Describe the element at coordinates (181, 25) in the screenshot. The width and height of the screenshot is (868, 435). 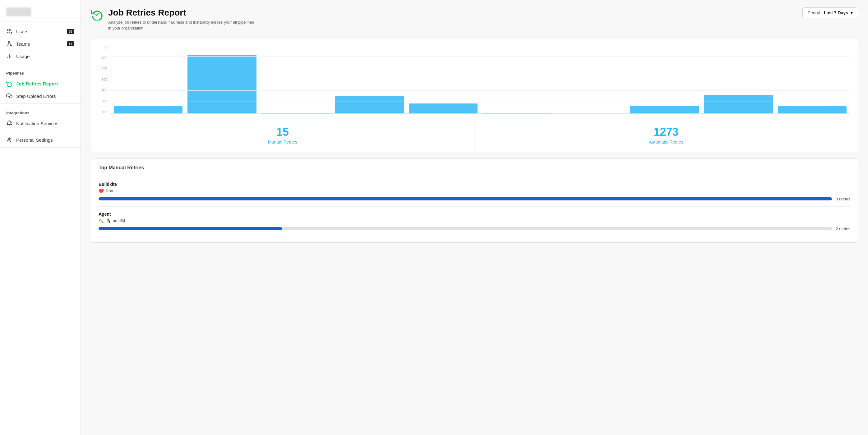
I see `page-subtitle: Analyze job retries to understand flakin…` at that location.